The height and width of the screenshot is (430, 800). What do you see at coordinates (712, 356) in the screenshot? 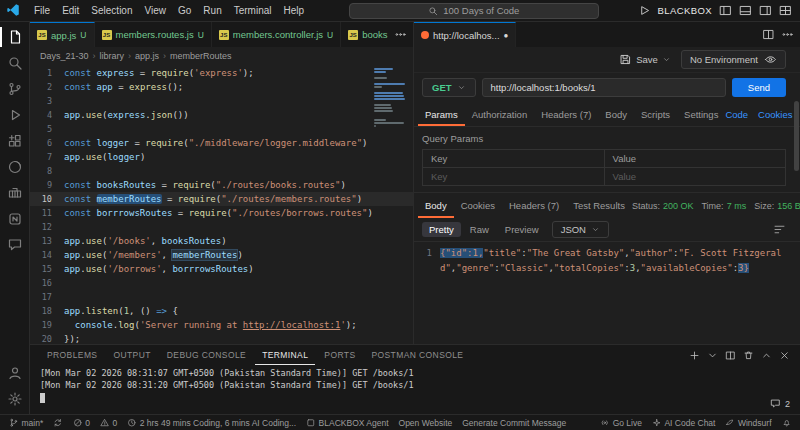
I see `chevron-down-icon` at bounding box center [712, 356].